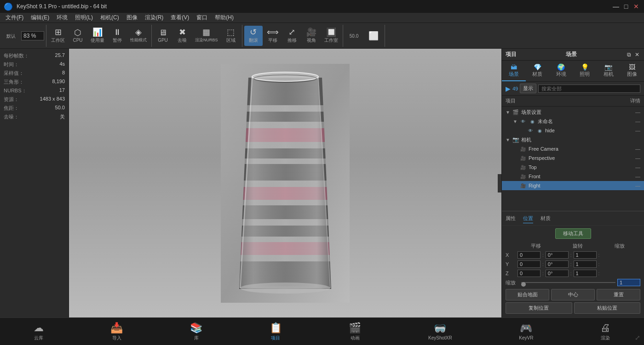 Image resolution: width=644 pixels, height=345 pixels. I want to click on move-tool-button: 移动工具, so click(573, 233).